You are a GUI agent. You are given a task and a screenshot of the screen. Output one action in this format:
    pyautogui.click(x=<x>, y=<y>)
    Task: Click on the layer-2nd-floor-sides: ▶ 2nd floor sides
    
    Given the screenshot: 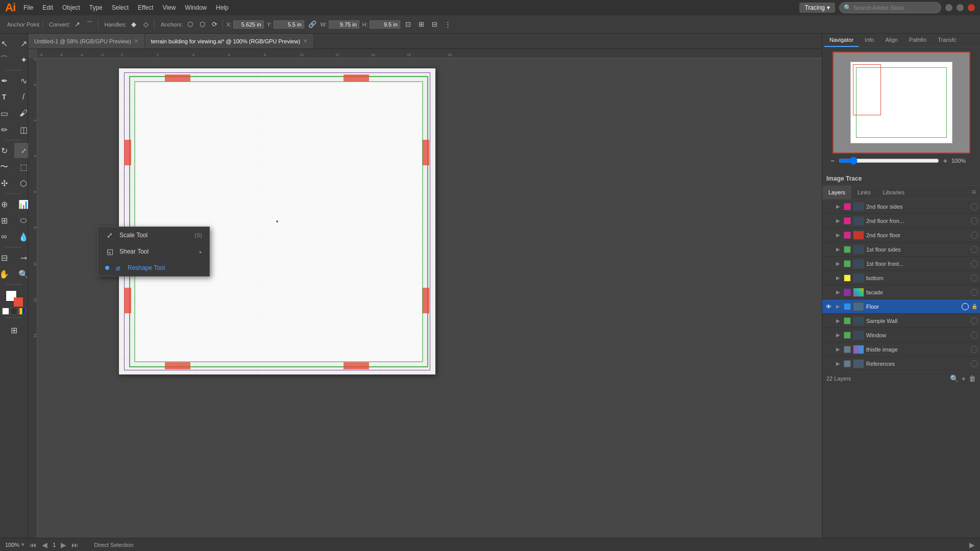 What is the action you would take?
    pyautogui.click(x=901, y=207)
    